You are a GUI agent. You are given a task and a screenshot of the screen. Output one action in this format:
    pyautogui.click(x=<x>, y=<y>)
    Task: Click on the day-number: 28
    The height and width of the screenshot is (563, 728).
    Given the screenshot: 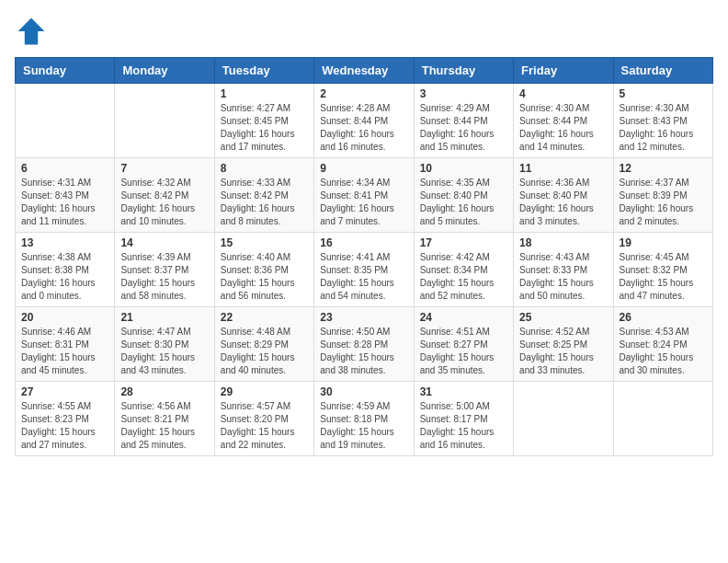 What is the action you would take?
    pyautogui.click(x=164, y=392)
    